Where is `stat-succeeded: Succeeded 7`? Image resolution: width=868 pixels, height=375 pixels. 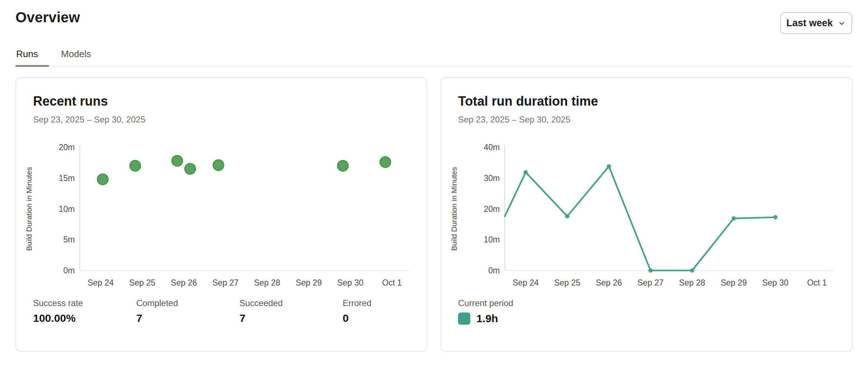
stat-succeeded: Succeeded 7 is located at coordinates (291, 311).